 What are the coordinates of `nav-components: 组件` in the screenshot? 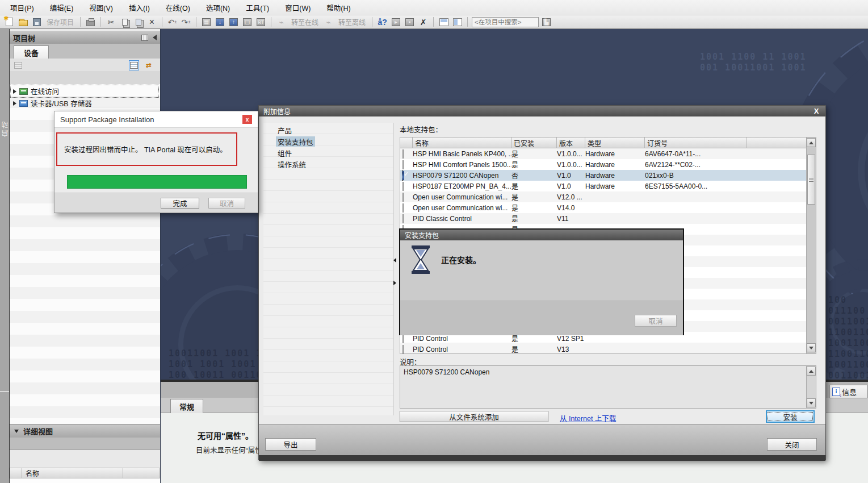 It's located at (285, 153).